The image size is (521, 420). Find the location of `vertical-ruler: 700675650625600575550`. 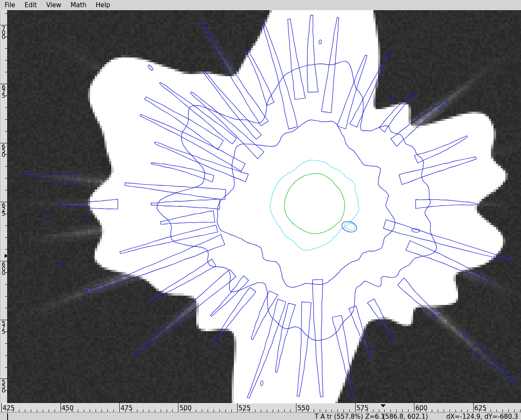

vertical-ruler: 700675650625600575550 is located at coordinates (4, 206).